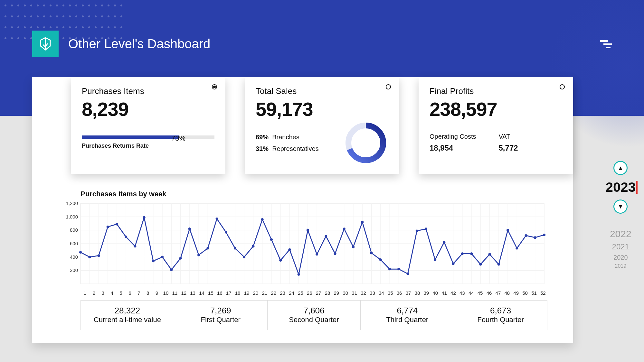 The image size is (644, 362). What do you see at coordinates (148, 125) in the screenshot?
I see `kpi-card-purchases: Purchases Items 8,239 73% Purchases Retu…` at bounding box center [148, 125].